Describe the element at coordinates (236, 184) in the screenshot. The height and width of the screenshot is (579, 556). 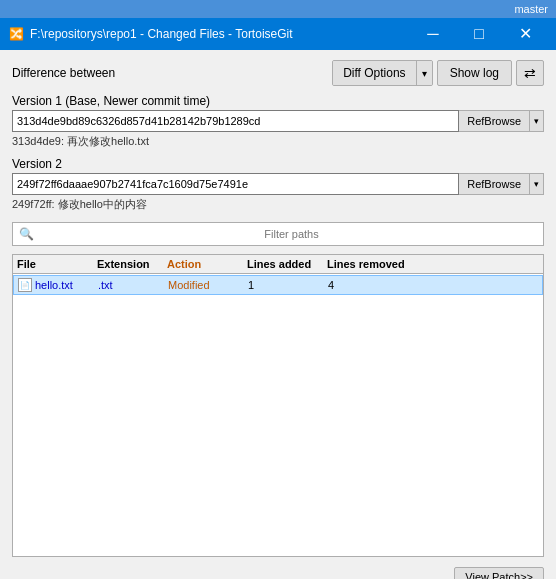
I see `version2-hash-input` at that location.